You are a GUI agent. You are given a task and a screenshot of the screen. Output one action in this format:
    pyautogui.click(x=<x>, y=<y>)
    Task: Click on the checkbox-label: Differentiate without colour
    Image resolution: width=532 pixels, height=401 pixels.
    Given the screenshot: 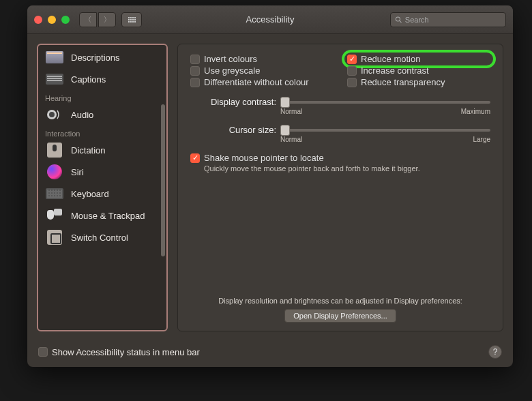 What is the action you would take?
    pyautogui.click(x=256, y=82)
    